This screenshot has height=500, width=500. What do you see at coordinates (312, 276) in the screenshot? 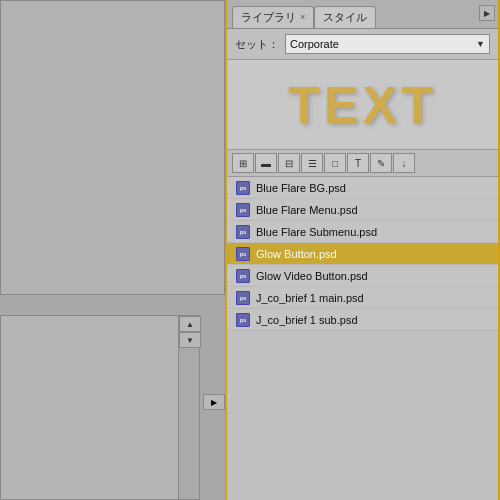
I see `file-name: Glow Video Button.psd` at bounding box center [312, 276].